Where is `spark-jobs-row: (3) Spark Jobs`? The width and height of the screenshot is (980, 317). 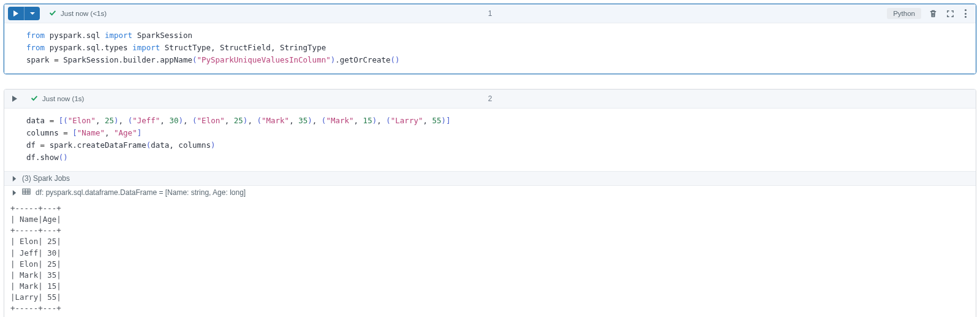 spark-jobs-row: (3) Spark Jobs is located at coordinates (490, 179).